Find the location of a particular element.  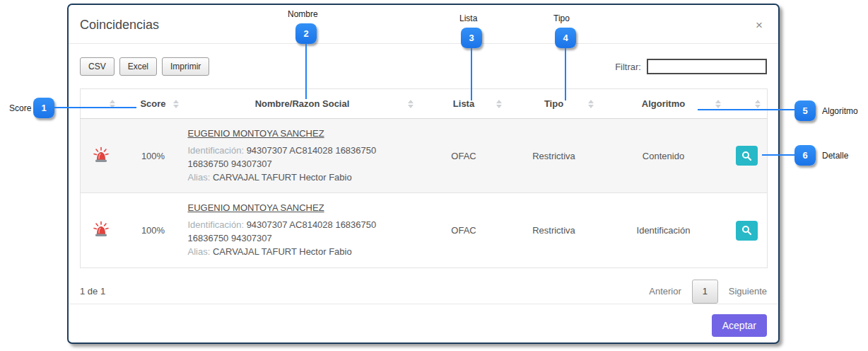

table-header-row: Score Nombre/Razon Social Lista Tipo is located at coordinates (424, 104).